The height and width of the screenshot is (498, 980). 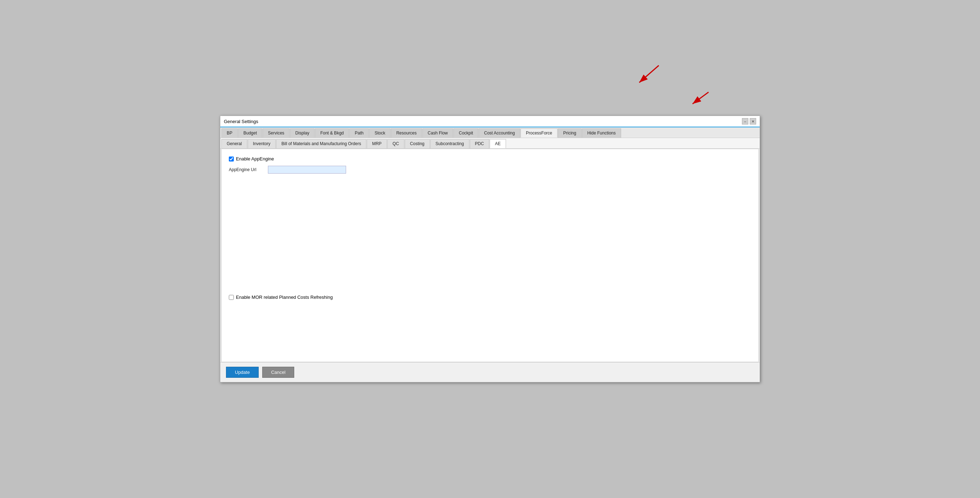 What do you see at coordinates (377, 144) in the screenshot?
I see `tab-sub-mrp: MRP` at bounding box center [377, 144].